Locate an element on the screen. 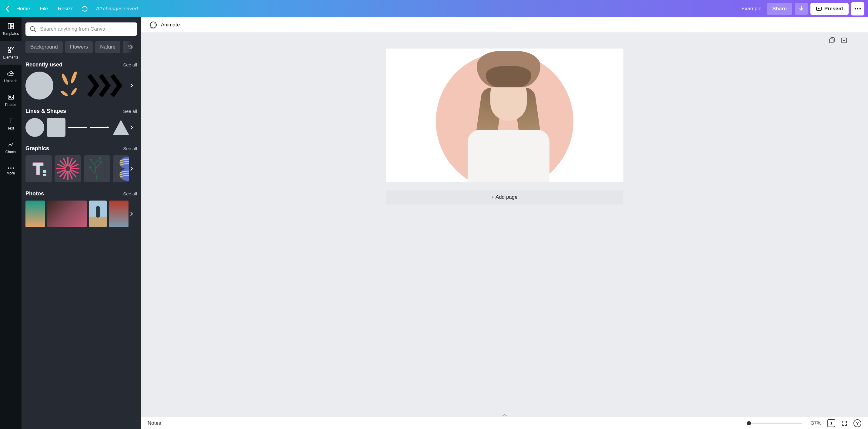  photo-red-hands is located at coordinates (119, 214).